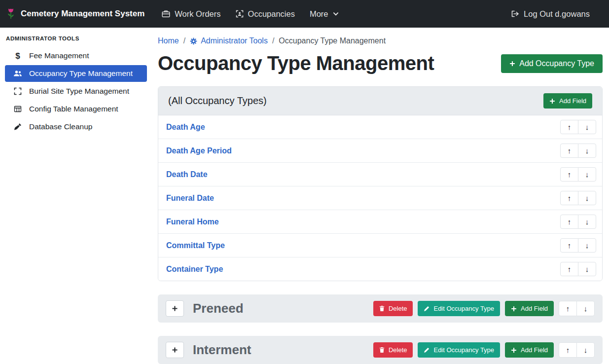  What do you see at coordinates (193, 41) in the screenshot?
I see `gear-icon` at bounding box center [193, 41].